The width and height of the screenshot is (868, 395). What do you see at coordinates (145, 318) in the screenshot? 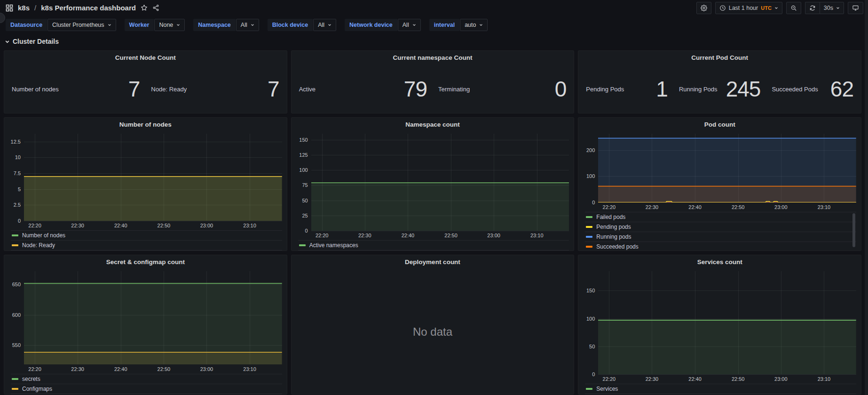
I see `plot-area: 550600650` at bounding box center [145, 318].